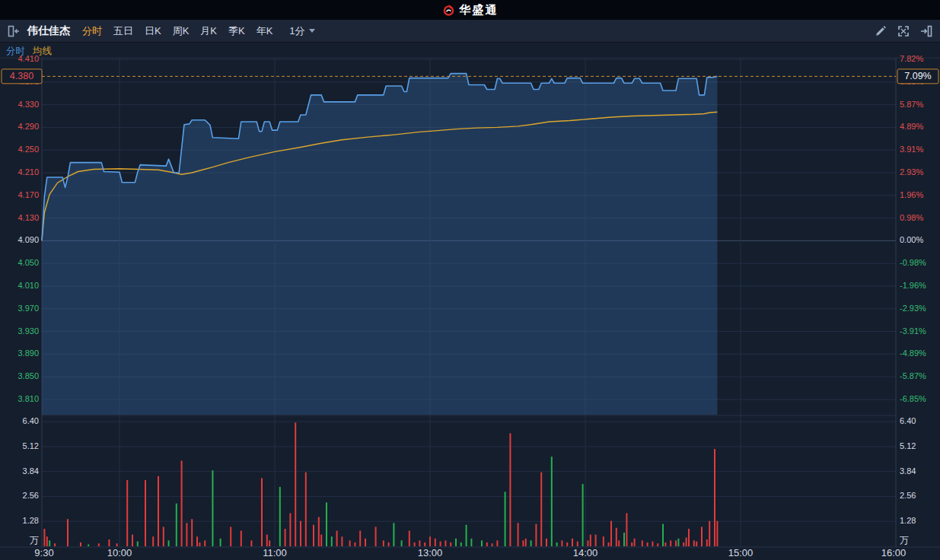  Describe the element at coordinates (912, 104) in the screenshot. I see `pct-tick: 5.87%` at that location.